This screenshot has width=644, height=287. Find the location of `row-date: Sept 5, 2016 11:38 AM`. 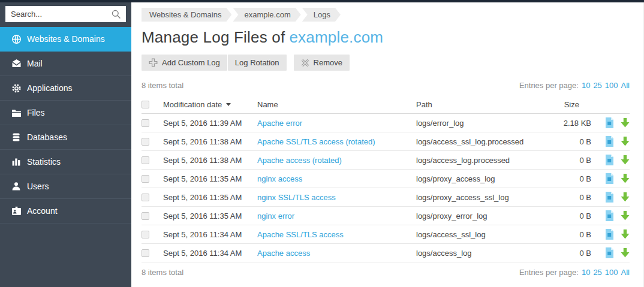

row-date: Sept 5, 2016 11:38 AM is located at coordinates (210, 161).